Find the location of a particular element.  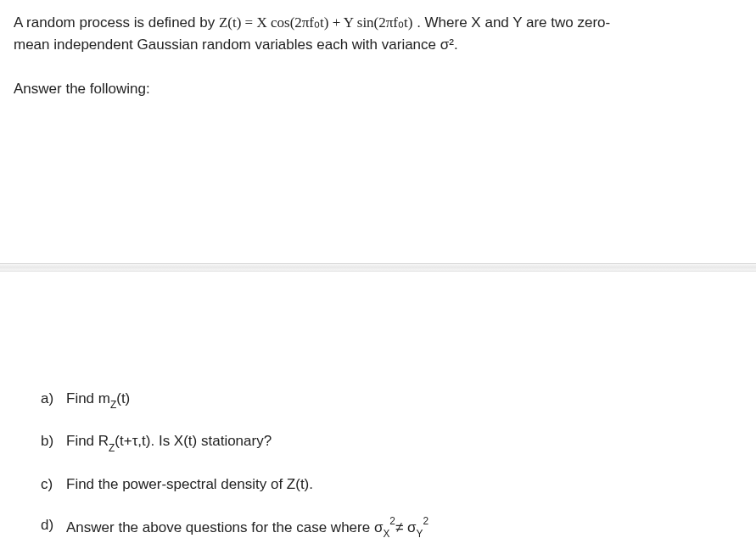

question-text-b: Find RZ(t+τ,t). Is X(t) stationary? is located at coordinates (169, 442).